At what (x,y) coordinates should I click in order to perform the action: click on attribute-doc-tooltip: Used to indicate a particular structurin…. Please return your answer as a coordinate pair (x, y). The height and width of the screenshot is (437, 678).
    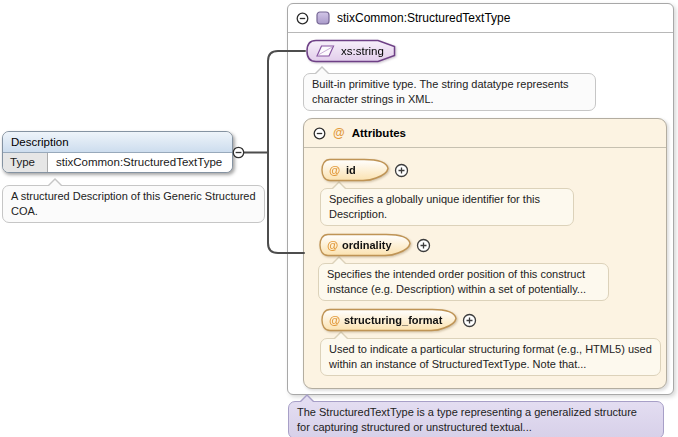
    Looking at the image, I should click on (490, 357).